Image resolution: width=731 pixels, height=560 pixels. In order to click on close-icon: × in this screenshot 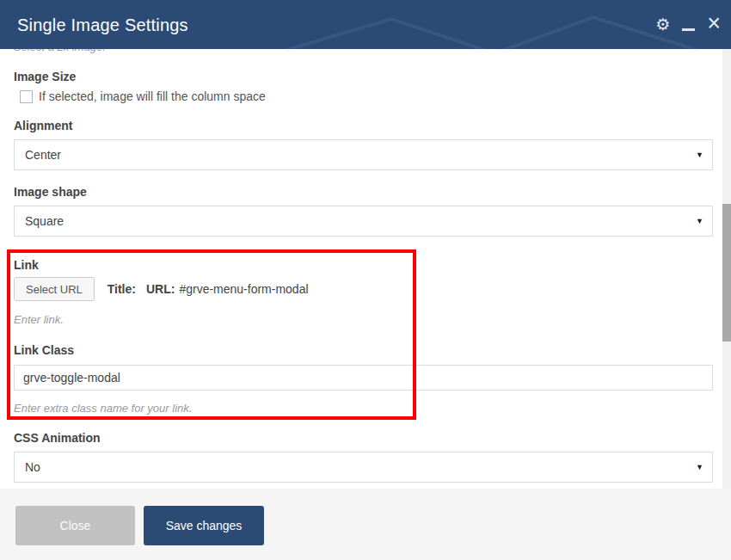, I will do `click(714, 24)`.